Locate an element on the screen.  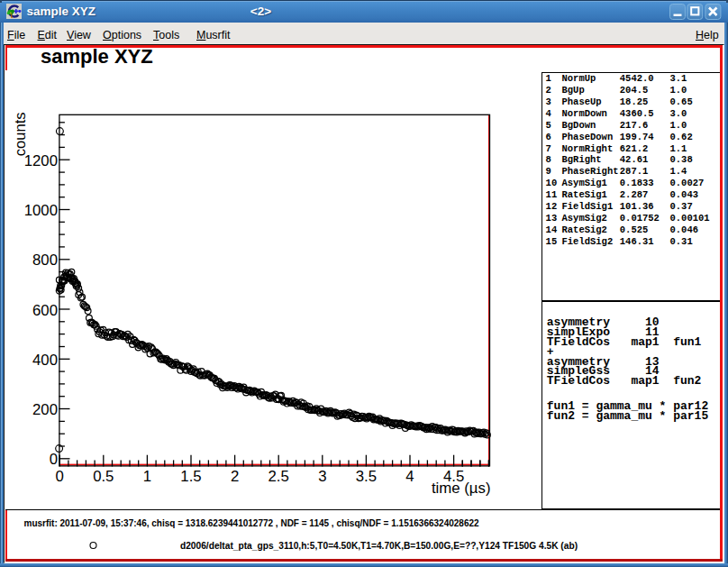
svg-text: time (µs) is located at coordinates (461, 489).